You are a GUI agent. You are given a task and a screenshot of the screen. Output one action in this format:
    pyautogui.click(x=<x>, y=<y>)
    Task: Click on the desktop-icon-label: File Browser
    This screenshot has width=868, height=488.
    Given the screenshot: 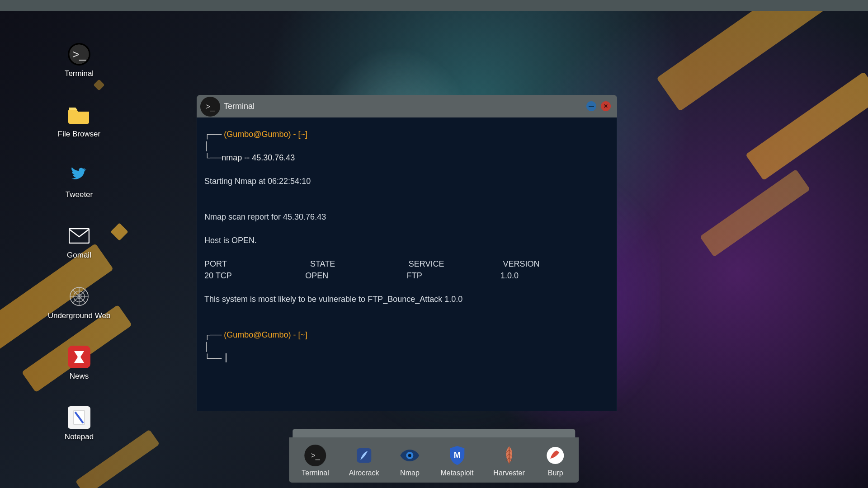 What is the action you would take?
    pyautogui.click(x=79, y=134)
    